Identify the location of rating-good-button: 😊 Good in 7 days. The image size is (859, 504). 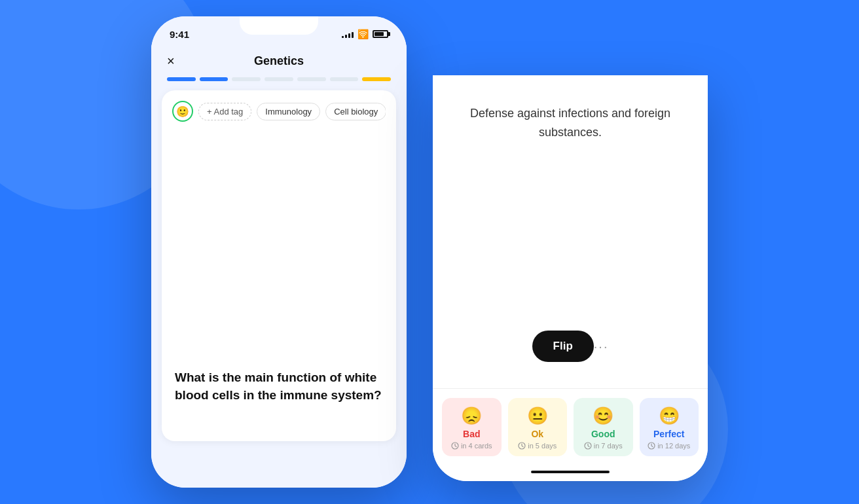
(604, 427).